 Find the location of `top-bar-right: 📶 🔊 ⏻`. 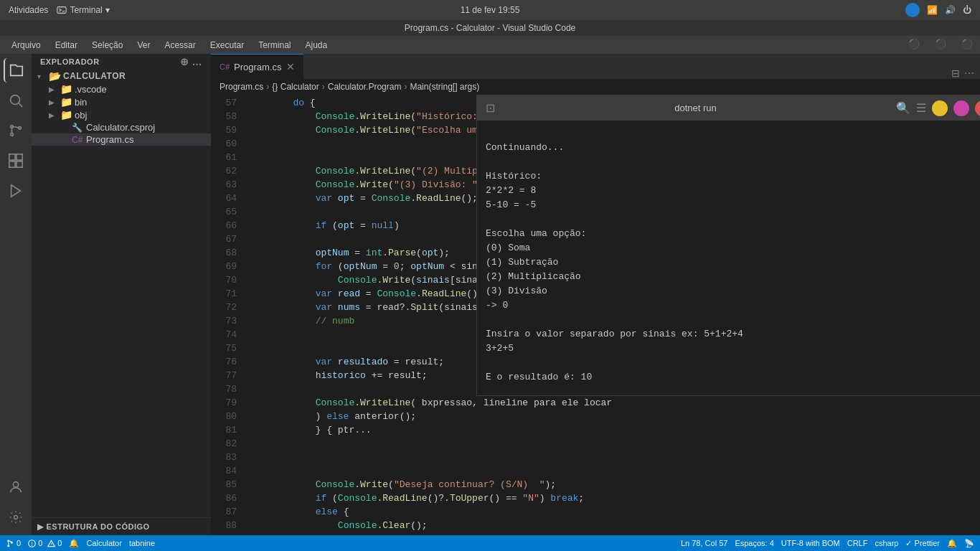

top-bar-right: 📶 🔊 ⏻ is located at coordinates (938, 10).